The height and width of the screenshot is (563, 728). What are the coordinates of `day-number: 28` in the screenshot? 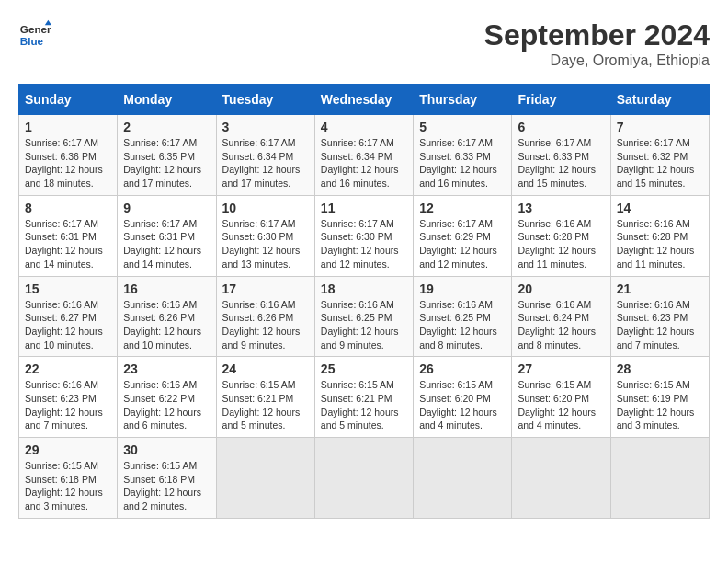 It's located at (660, 369).